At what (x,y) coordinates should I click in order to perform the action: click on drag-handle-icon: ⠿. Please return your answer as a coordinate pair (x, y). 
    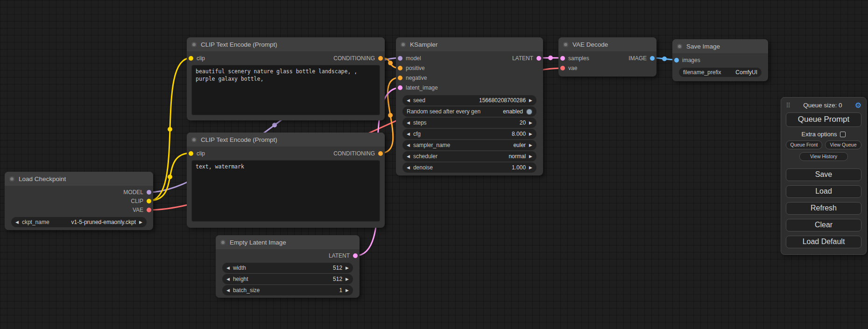
    Looking at the image, I should click on (788, 105).